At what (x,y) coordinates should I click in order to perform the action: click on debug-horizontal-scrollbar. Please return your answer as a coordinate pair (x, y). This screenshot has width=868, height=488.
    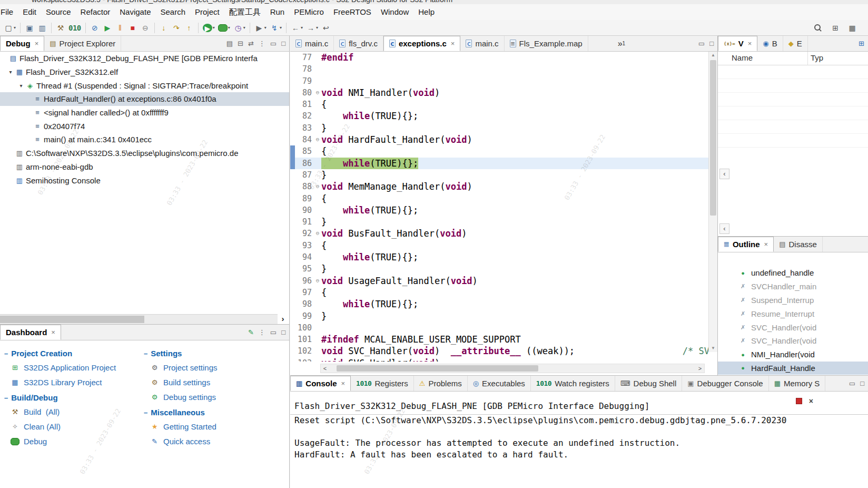
    Looking at the image, I should click on (139, 319).